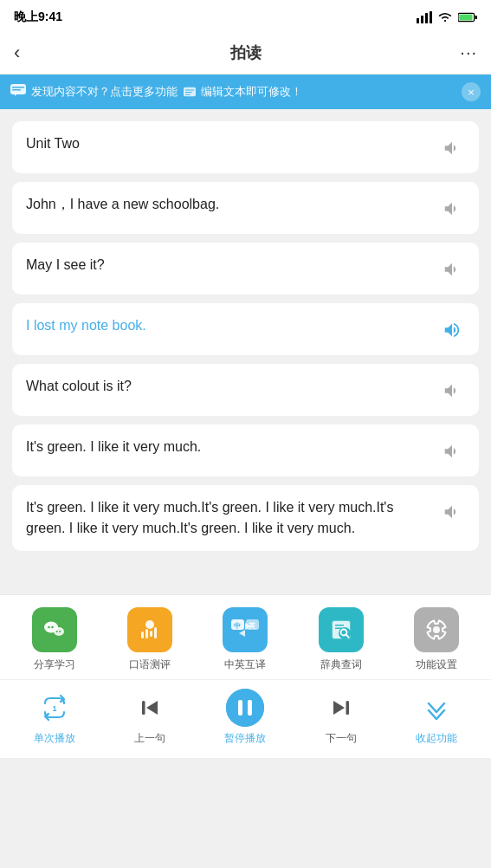 This screenshot has width=491, height=868. I want to click on oral-label: 口语测评, so click(150, 665).